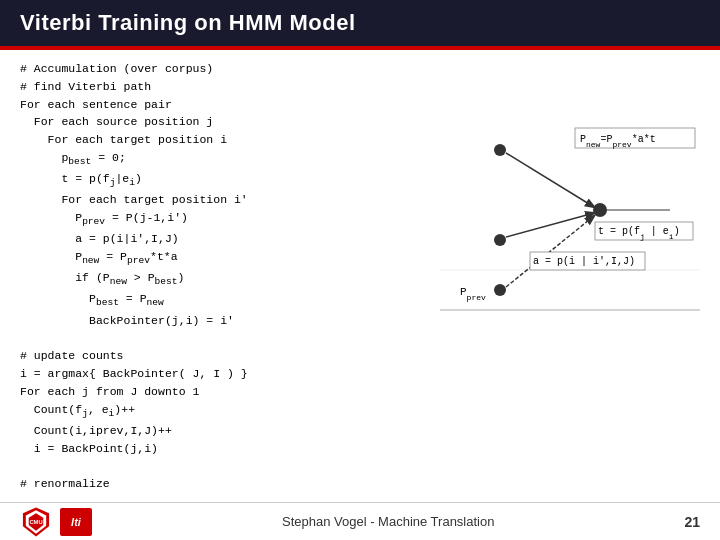 This screenshot has height=540, width=720. I want to click on slide-title: Viterbi Training on HMM Model, so click(360, 23).